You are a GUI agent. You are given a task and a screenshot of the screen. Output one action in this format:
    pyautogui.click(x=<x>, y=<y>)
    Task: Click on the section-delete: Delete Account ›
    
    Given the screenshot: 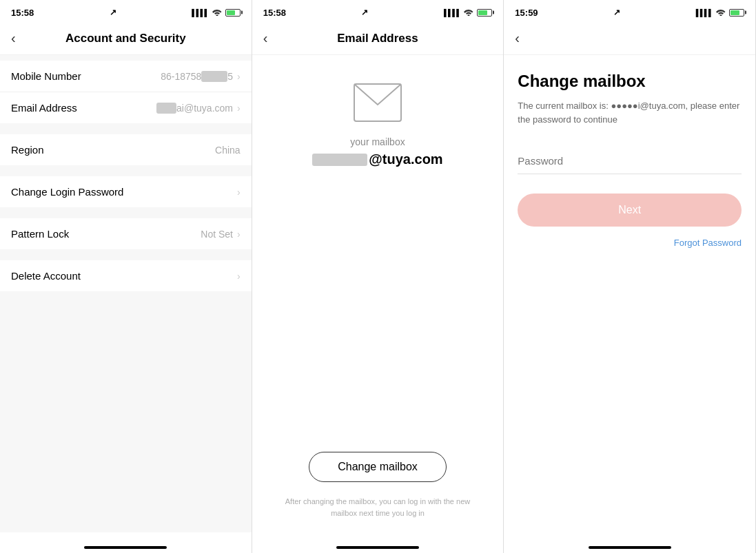 What is the action you would take?
    pyautogui.click(x=125, y=275)
    